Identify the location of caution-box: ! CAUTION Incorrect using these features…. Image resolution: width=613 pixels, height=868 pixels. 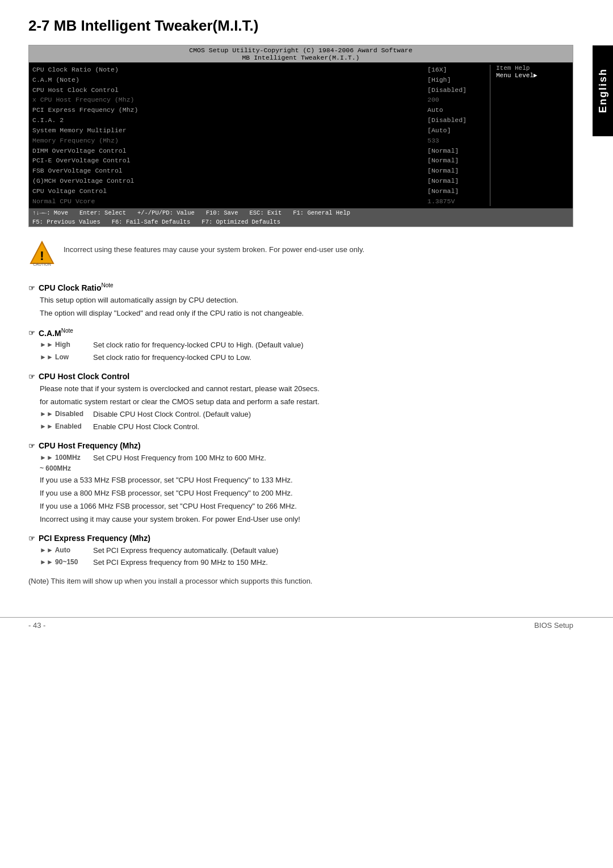
(301, 254).